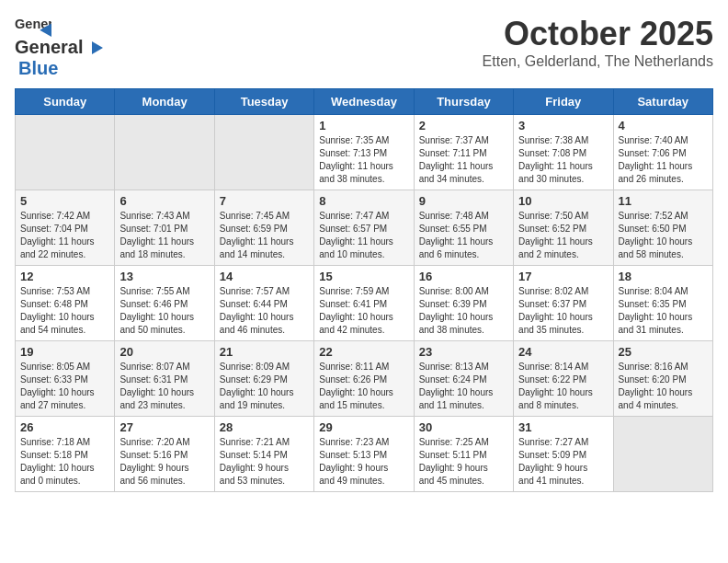  I want to click on calendar-cell: 30Sunrise: 7:25 AMSunset: 5:11 PMDayligh…, so click(463, 454).